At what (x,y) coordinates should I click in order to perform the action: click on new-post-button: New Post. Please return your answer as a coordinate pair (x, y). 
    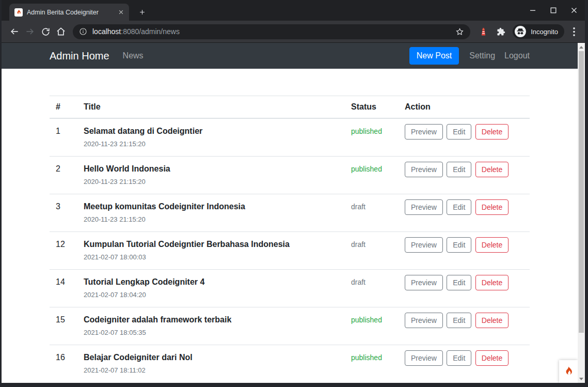
    Looking at the image, I should click on (434, 56).